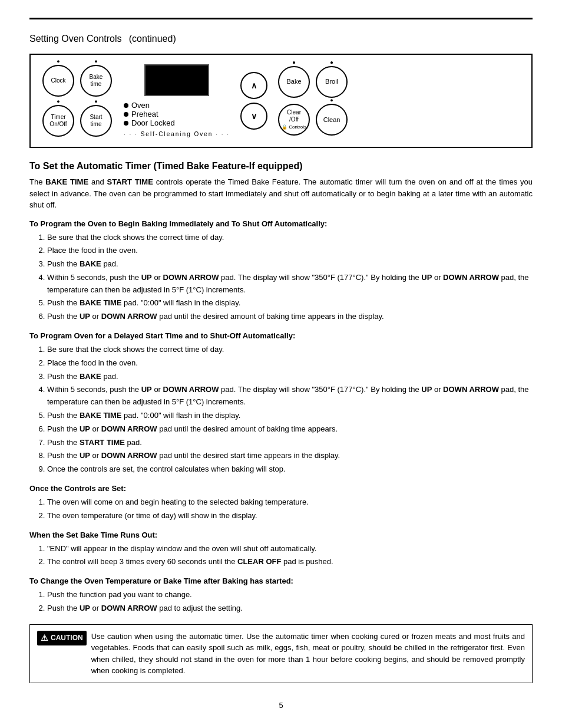 The width and height of the screenshot is (562, 728). I want to click on panel-left-buttons: Clock Baketime TimerOn/Off Starttime, so click(77, 101).